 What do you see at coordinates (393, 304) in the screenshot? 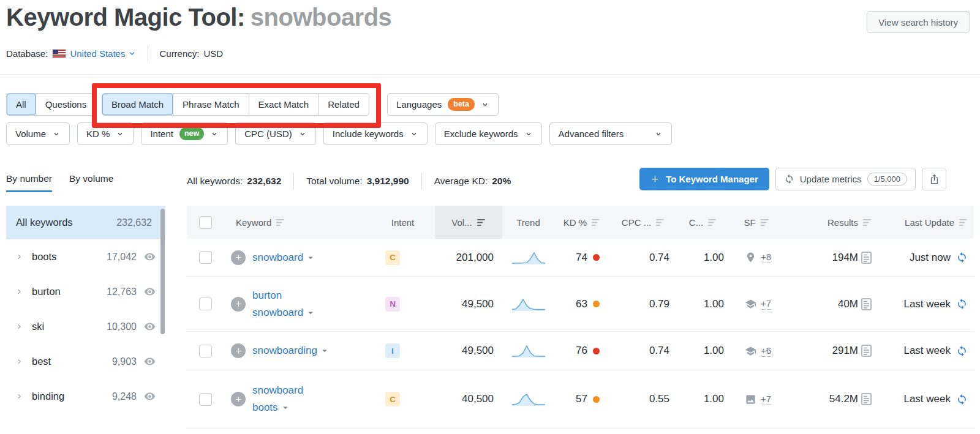
I see `intent-badge: N` at bounding box center [393, 304].